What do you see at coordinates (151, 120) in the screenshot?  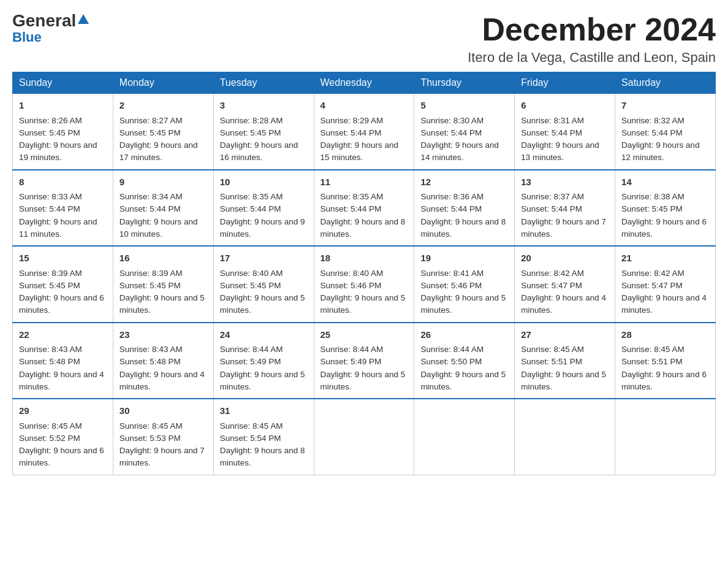 I see `sunrise-text: Sunrise: 8:27 AM` at bounding box center [151, 120].